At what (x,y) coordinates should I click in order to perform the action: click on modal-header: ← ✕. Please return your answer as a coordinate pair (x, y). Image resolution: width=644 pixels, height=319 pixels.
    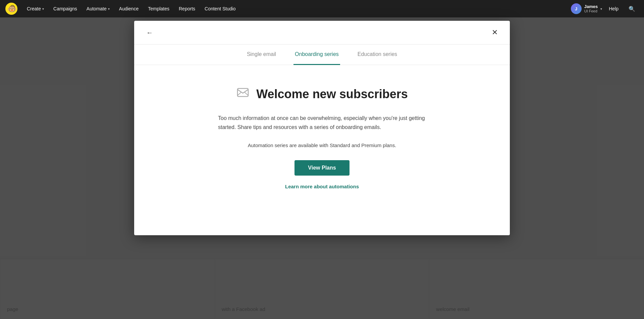
    Looking at the image, I should click on (322, 33).